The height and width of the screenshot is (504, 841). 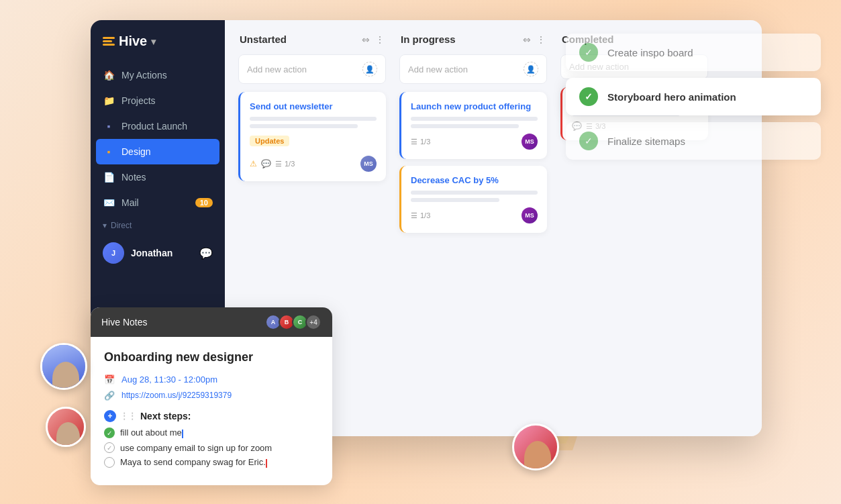 What do you see at coordinates (158, 48) in the screenshot?
I see `app-logo: Hive ▾` at bounding box center [158, 48].